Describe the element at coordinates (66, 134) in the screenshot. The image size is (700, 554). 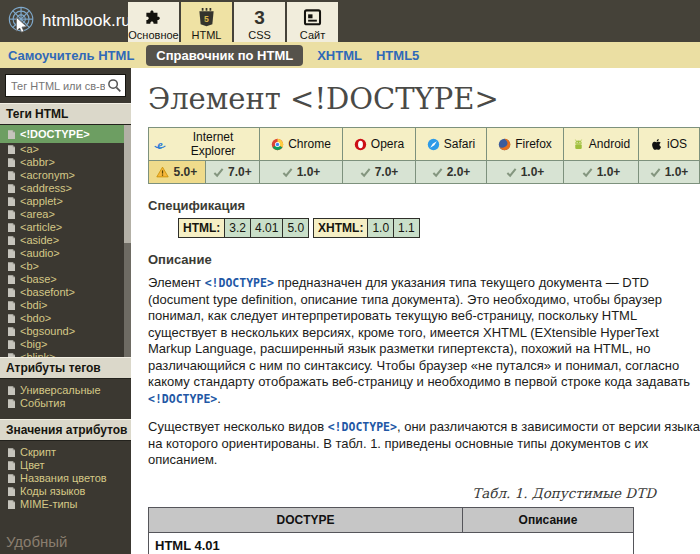
I see `sidebar-item: <!DOCTYPE>` at that location.